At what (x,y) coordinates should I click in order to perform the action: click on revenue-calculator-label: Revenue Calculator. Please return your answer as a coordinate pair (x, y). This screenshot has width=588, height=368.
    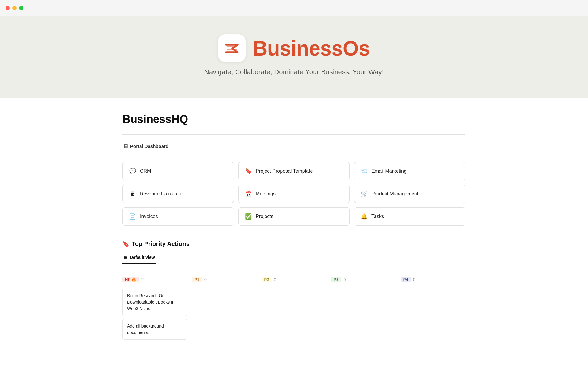
    Looking at the image, I should click on (162, 194).